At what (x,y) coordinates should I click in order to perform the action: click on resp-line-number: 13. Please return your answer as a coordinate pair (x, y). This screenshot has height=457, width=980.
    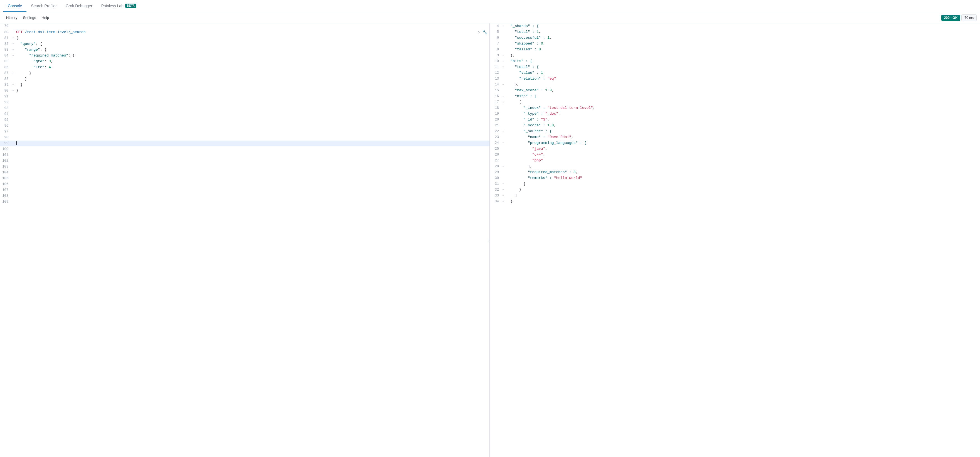
    Looking at the image, I should click on (495, 79).